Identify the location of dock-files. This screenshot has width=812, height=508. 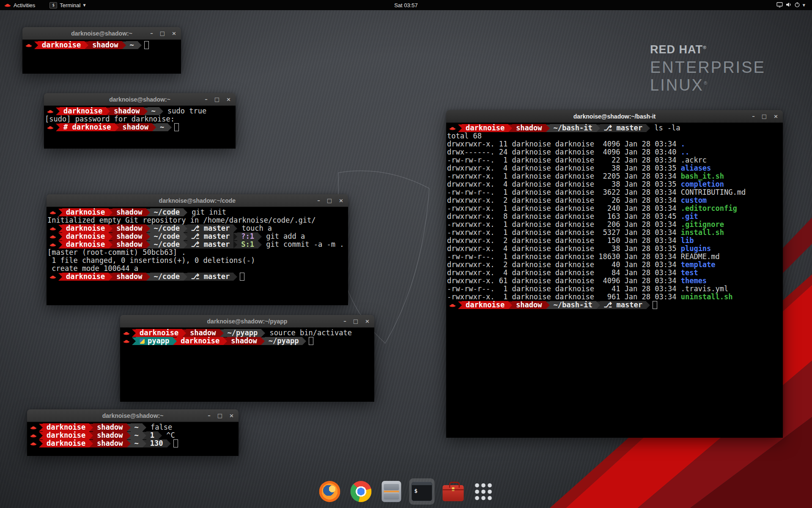
(392, 491).